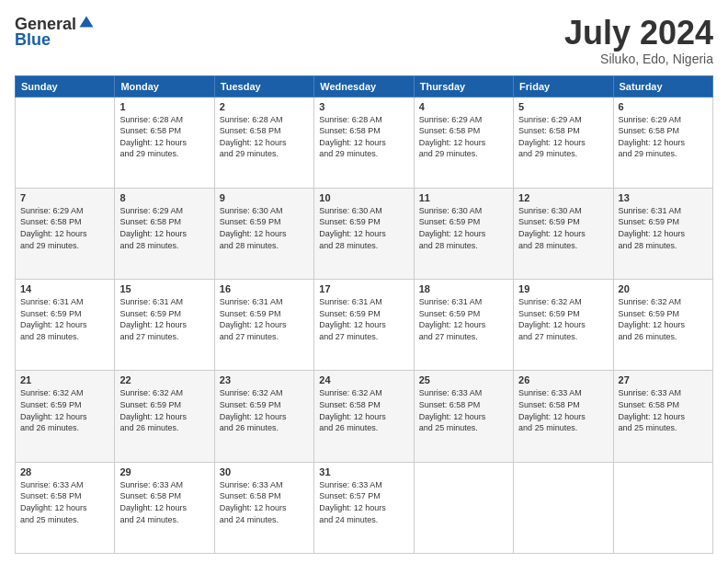  What do you see at coordinates (264, 86) in the screenshot?
I see `col-tuesday: Tuesday` at bounding box center [264, 86].